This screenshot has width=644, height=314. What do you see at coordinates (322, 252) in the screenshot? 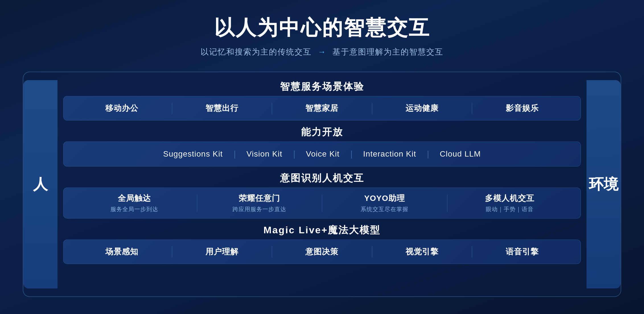
I see `cell-intent-decision: 意图决策` at bounding box center [322, 252].